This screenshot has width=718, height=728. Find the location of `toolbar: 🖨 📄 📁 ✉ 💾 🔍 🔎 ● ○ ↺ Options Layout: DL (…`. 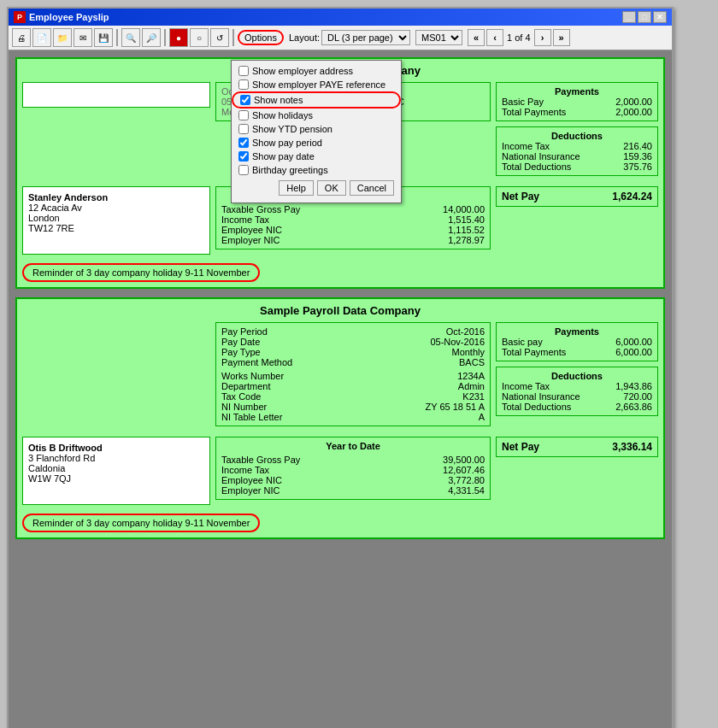

toolbar: 🖨 📄 📁 ✉ 💾 🔍 🔎 ● ○ ↺ Options Layout: DL (… is located at coordinates (340, 38).